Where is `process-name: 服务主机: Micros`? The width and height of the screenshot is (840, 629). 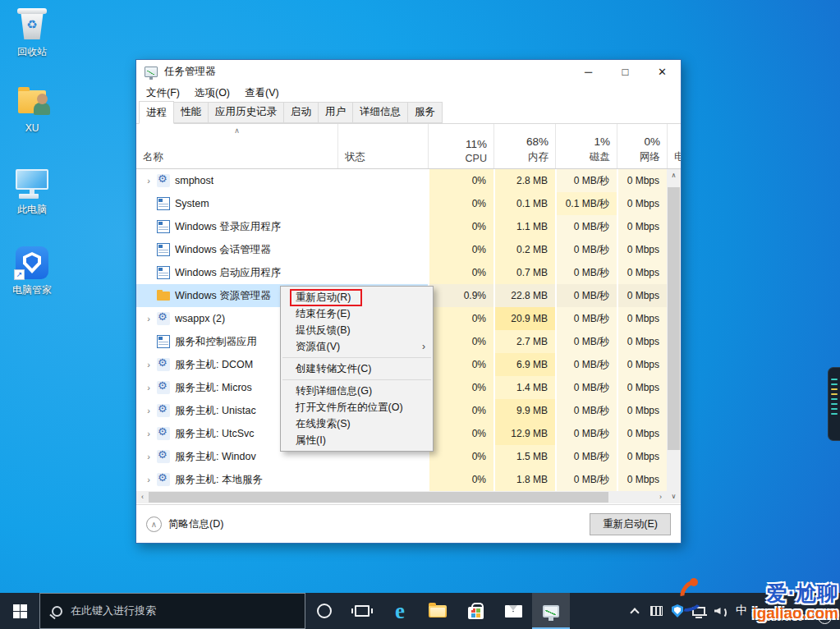 process-name: 服务主机: Micros is located at coordinates (213, 388).